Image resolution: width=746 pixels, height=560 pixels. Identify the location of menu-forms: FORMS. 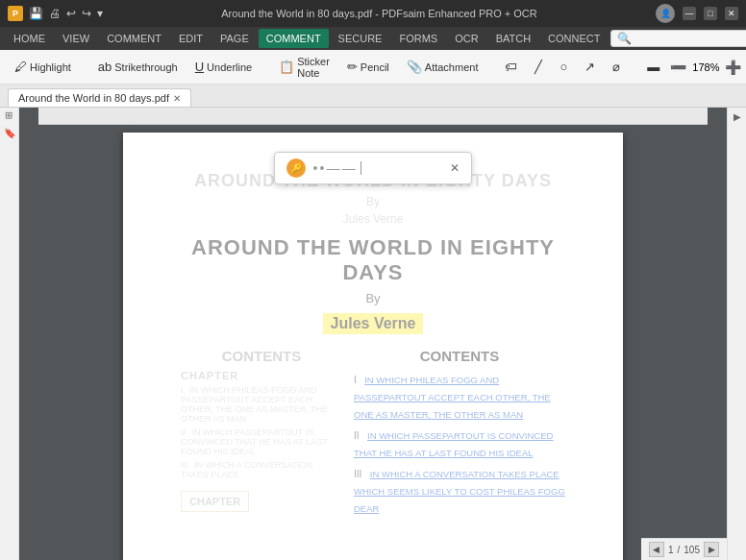
(418, 38).